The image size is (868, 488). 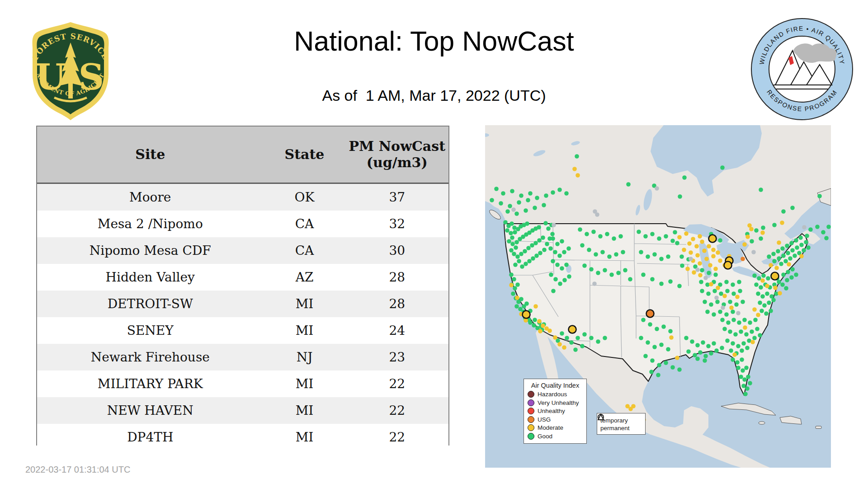 I want to click on state-cell: CA, so click(x=305, y=224).